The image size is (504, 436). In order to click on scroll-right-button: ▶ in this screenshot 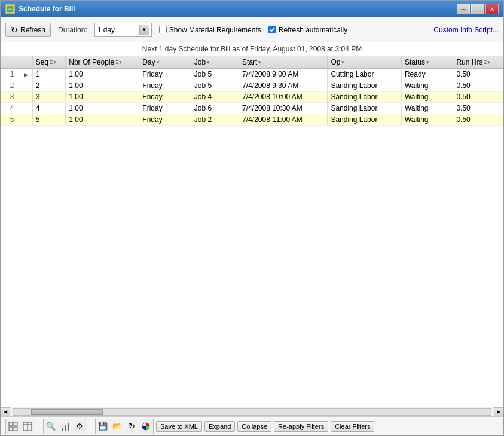, I will do `click(499, 412)`.